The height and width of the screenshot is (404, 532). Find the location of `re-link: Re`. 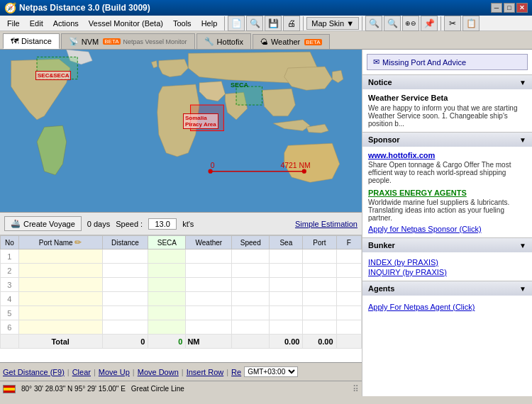

re-link: Re is located at coordinates (236, 372).